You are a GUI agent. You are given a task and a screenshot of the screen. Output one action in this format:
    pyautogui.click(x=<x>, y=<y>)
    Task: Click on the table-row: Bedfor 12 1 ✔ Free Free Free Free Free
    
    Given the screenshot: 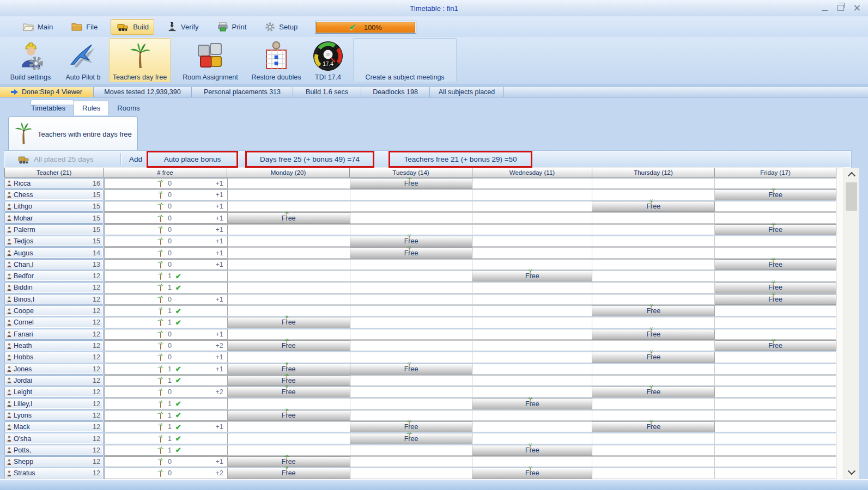 What is the action you would take?
    pyautogui.click(x=421, y=277)
    